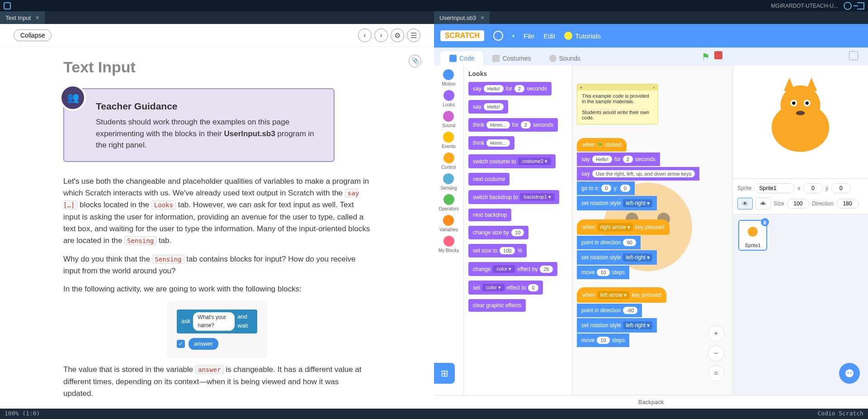 The width and height of the screenshot is (868, 419). I want to click on block-switch-backdrop: switch backdrop tobackdrop1 ▾, so click(514, 197).